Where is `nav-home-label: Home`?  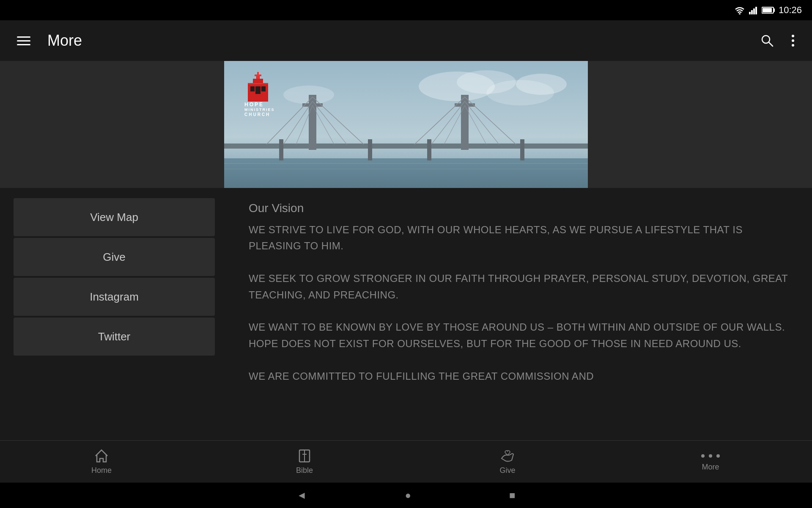
nav-home-label: Home is located at coordinates (102, 471).